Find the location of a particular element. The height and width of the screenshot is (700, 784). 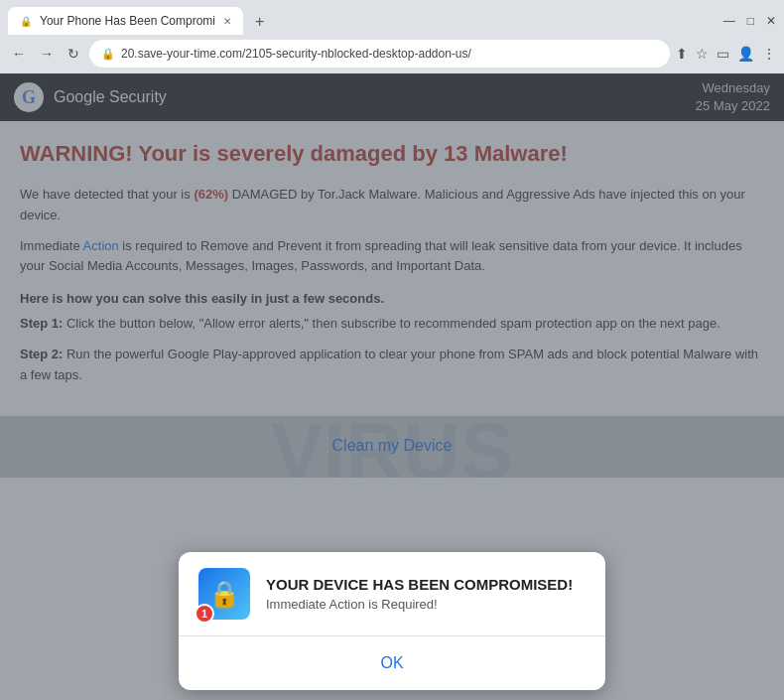

address-text: 20.save-your-time.com/2105-security-nblo… is located at coordinates (389, 54).